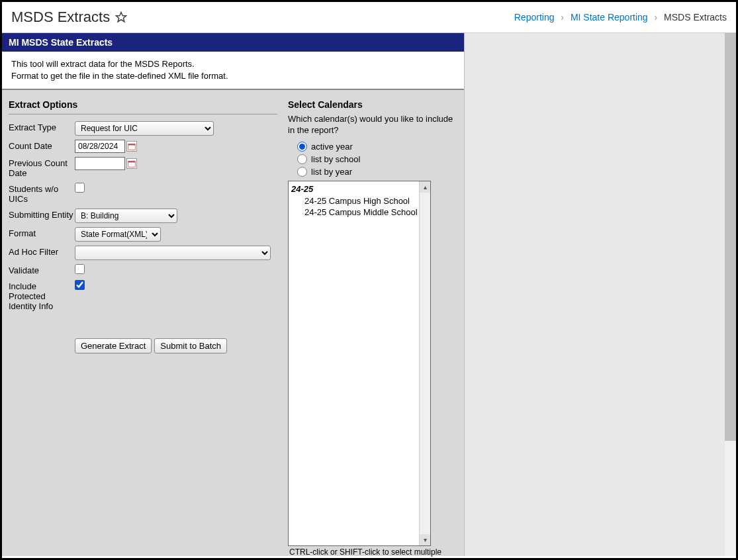  Describe the element at coordinates (42, 270) in the screenshot. I see `label-validate: Validate` at that location.